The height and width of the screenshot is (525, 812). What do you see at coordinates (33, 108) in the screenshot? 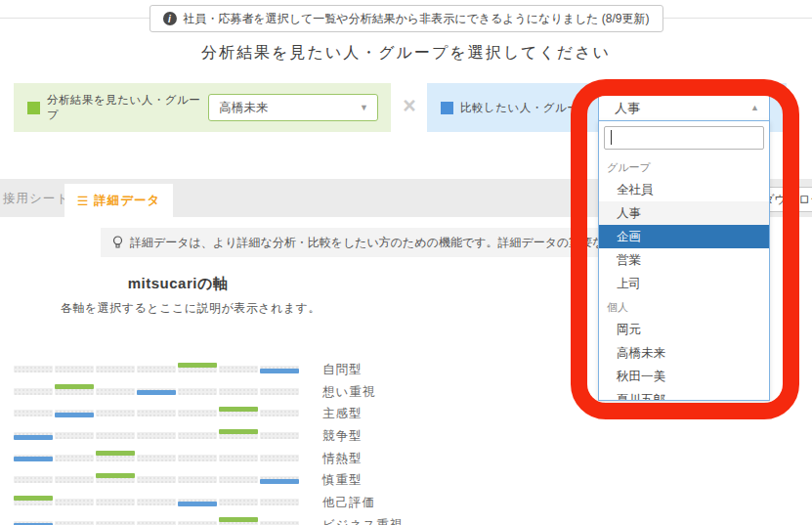
I see `green-swatch-icon` at bounding box center [33, 108].